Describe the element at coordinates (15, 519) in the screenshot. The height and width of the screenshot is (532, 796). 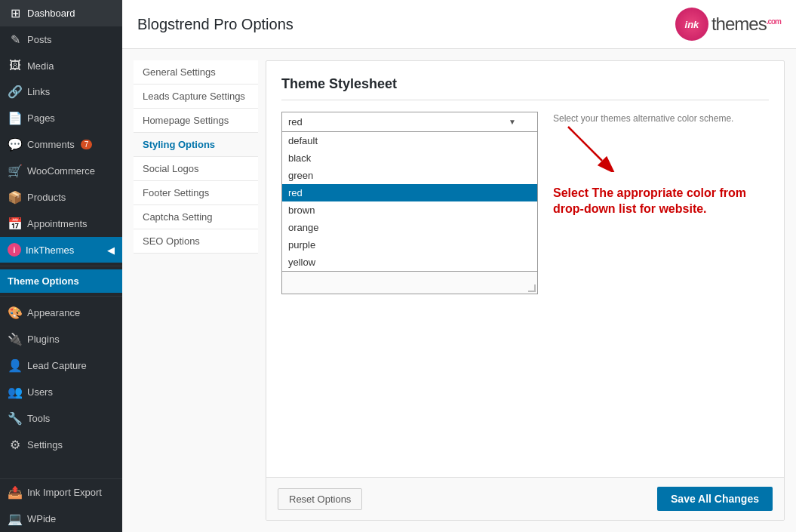
I see `wpide-icon: 💻` at that location.